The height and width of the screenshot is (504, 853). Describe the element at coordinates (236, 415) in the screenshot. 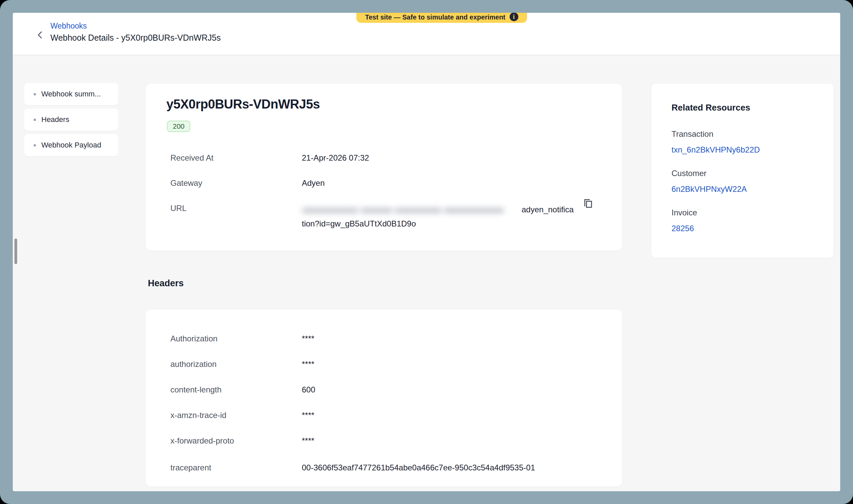

I see `header-key: x-amzn-trace-id` at that location.